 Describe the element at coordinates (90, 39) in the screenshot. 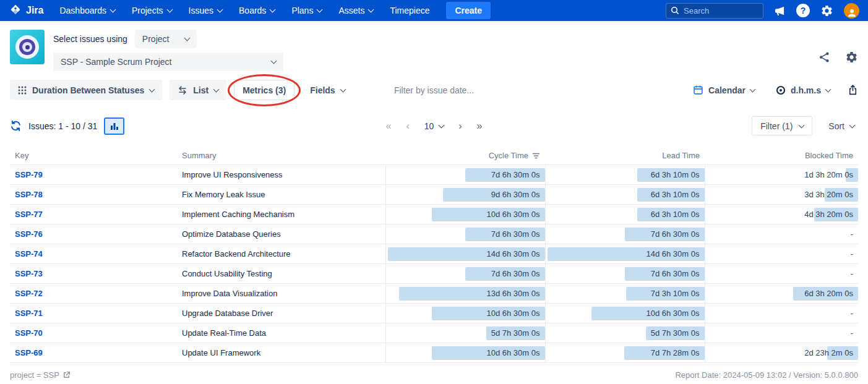

I see `select-issues-label: Select issues using` at that location.